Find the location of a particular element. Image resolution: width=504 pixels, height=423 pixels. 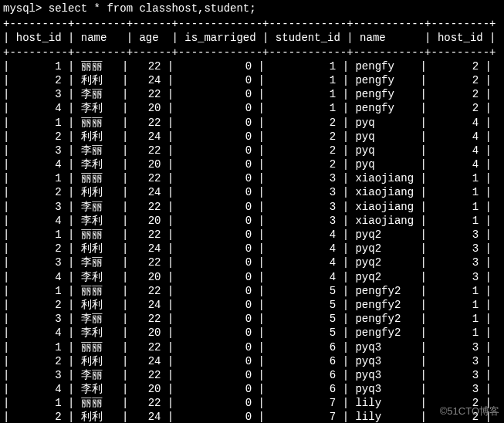

table-row: | 3 | 李丽 | 22 | 0 | 5 | pengfy2 | 1 | is located at coordinates (252, 319).